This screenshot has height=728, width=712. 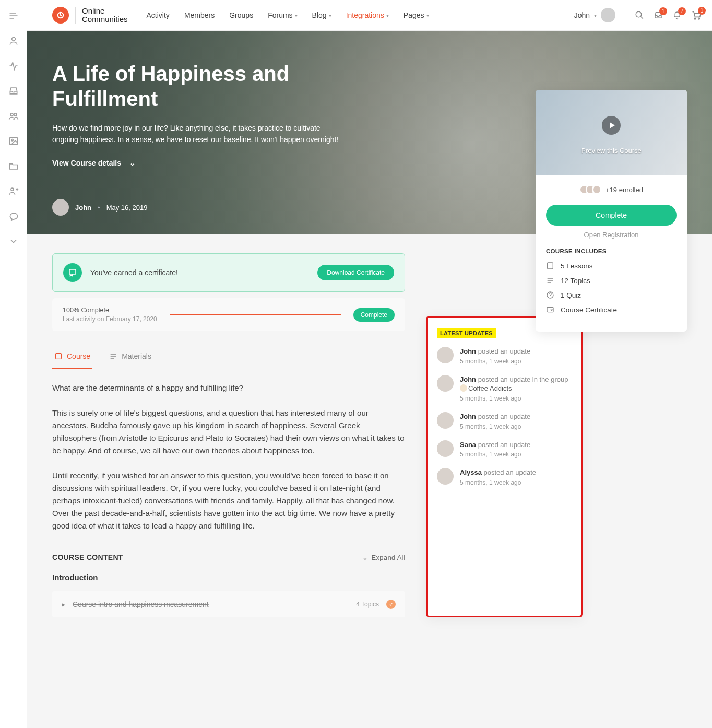 I want to click on tab-course: Course, so click(x=72, y=357).